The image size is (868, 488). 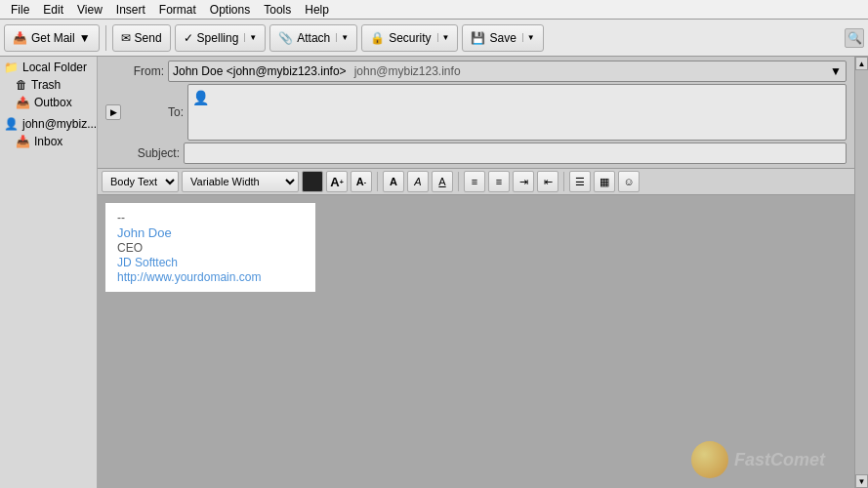 What do you see at coordinates (49, 85) in the screenshot?
I see `sidebar-section-local: 📁 Local Folder 🗑 Trash 📤 Outbox` at bounding box center [49, 85].